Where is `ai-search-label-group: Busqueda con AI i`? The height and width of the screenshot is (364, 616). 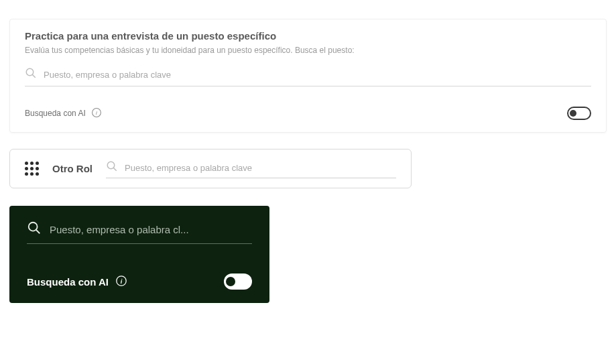 ai-search-label-group: Busqueda con AI i is located at coordinates (63, 114).